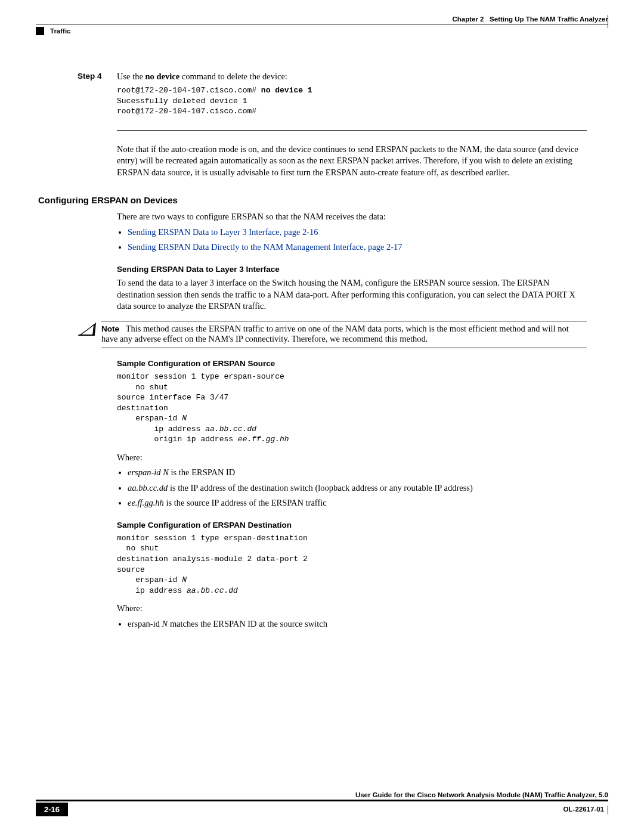 This screenshot has height=833, width=644. I want to click on note-block: Note This method causes the ERSPAN traff…, so click(332, 335).